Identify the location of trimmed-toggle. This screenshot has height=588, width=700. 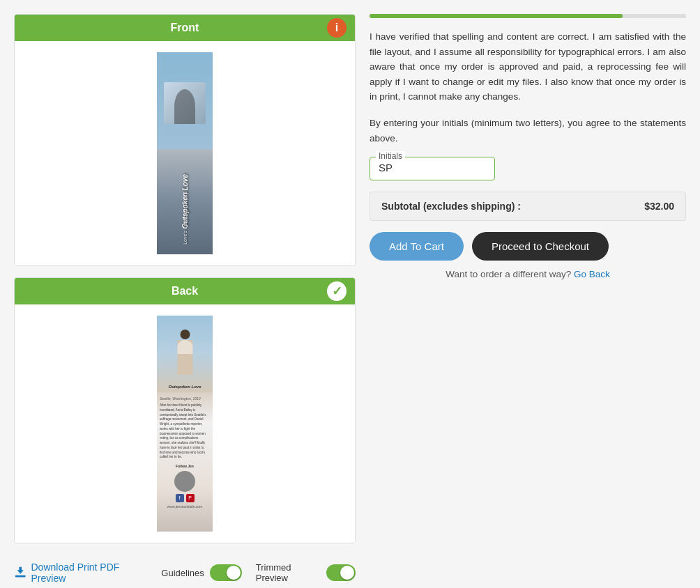
(341, 573).